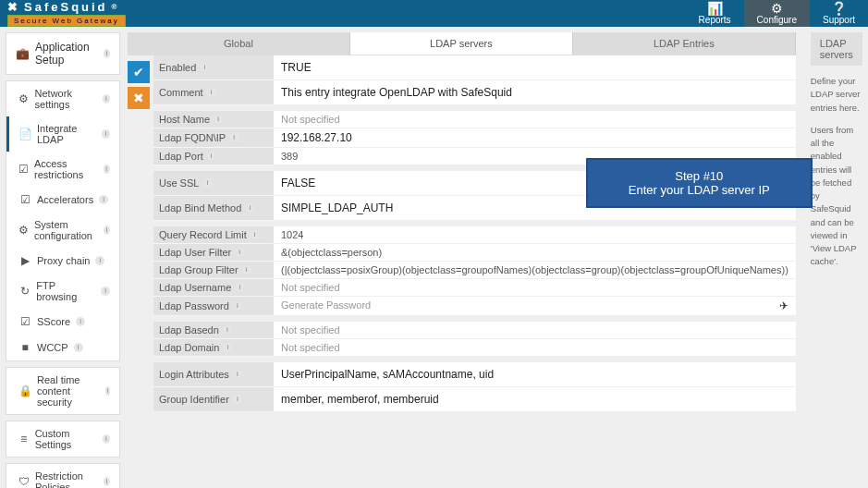 This screenshot has height=488, width=868. I want to click on tabs: GlobalLDAP serversLDAP Entries, so click(462, 44).